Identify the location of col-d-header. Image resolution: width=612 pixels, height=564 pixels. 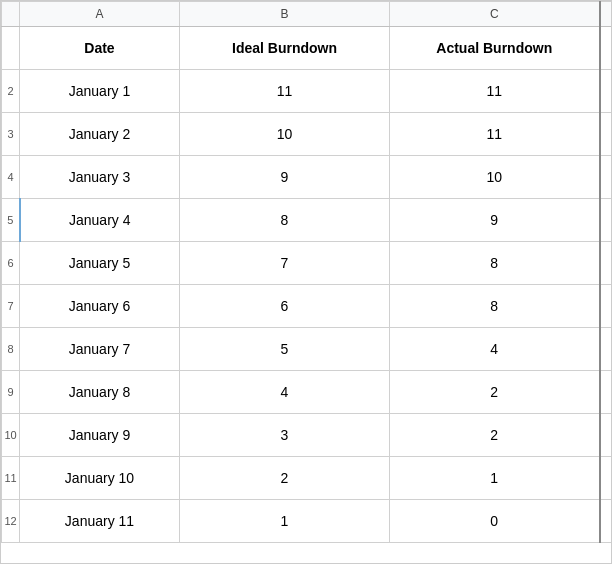
(606, 14).